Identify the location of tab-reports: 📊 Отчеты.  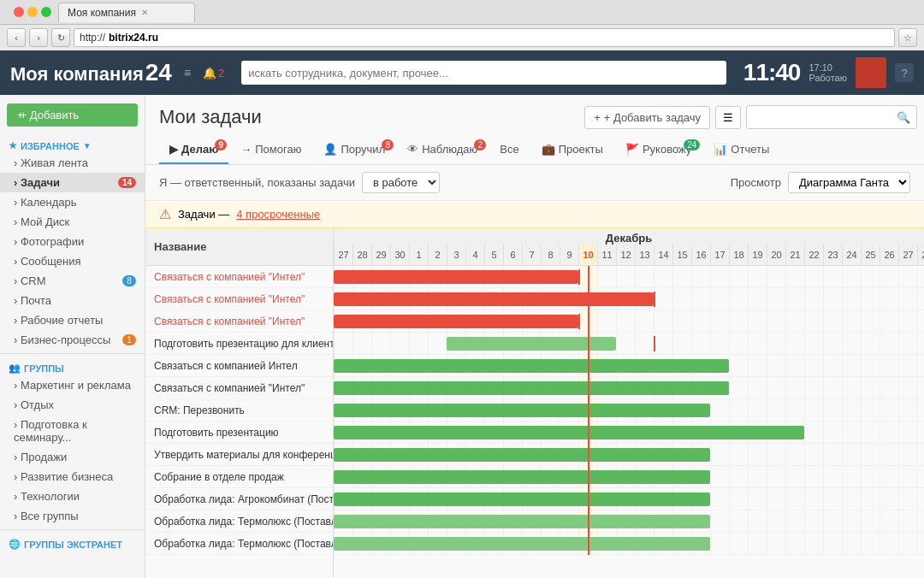
(741, 150).